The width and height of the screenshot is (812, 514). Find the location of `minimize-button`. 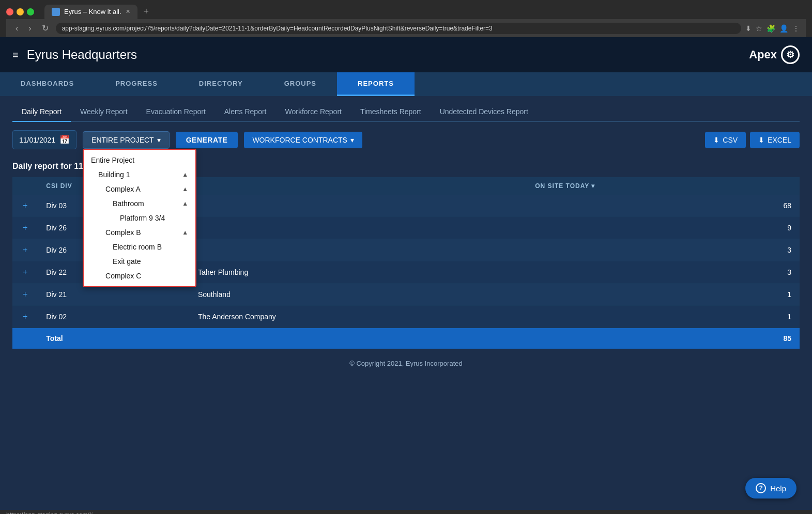

minimize-button is located at coordinates (20, 12).